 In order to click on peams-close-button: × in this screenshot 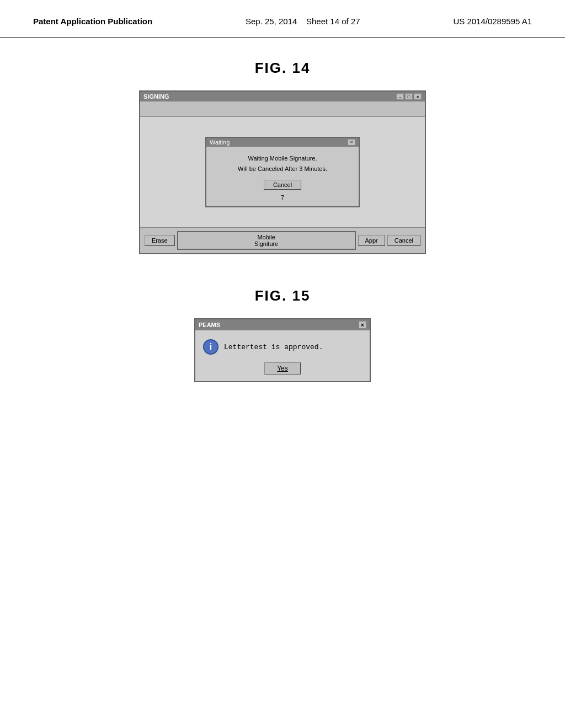, I will do `click(363, 325)`.